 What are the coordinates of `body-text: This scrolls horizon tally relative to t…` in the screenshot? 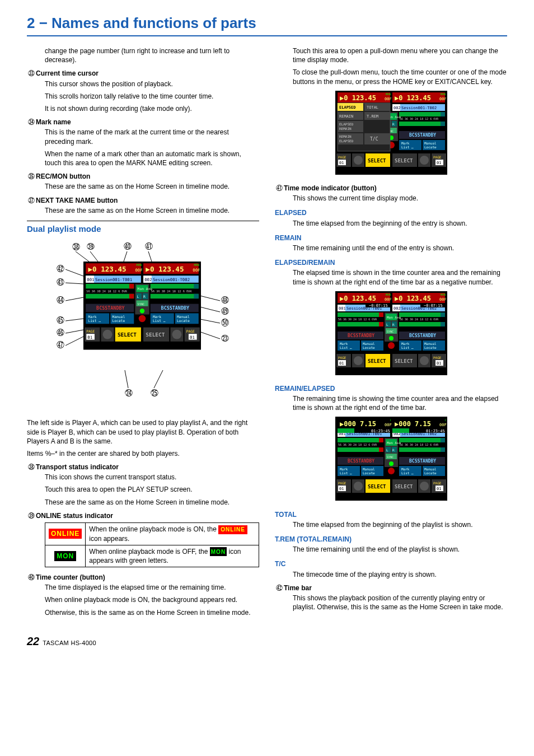 It's located at (152, 96).